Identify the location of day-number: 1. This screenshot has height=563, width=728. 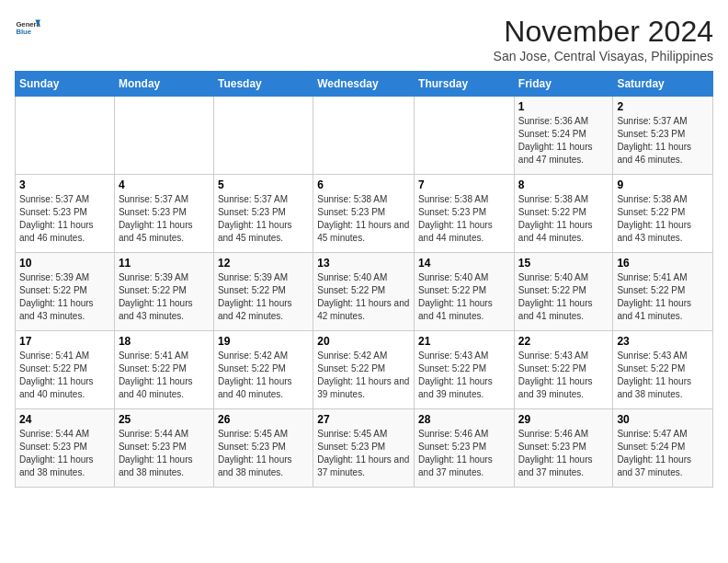
(564, 107).